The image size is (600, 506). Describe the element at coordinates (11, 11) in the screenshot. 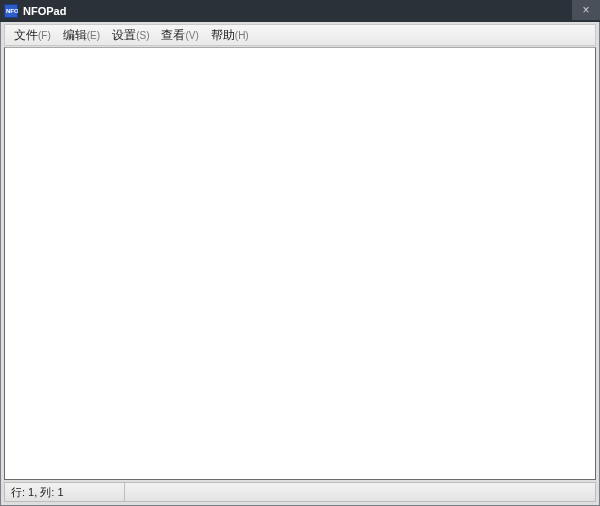

I see `nfo-icon: NFO` at that location.